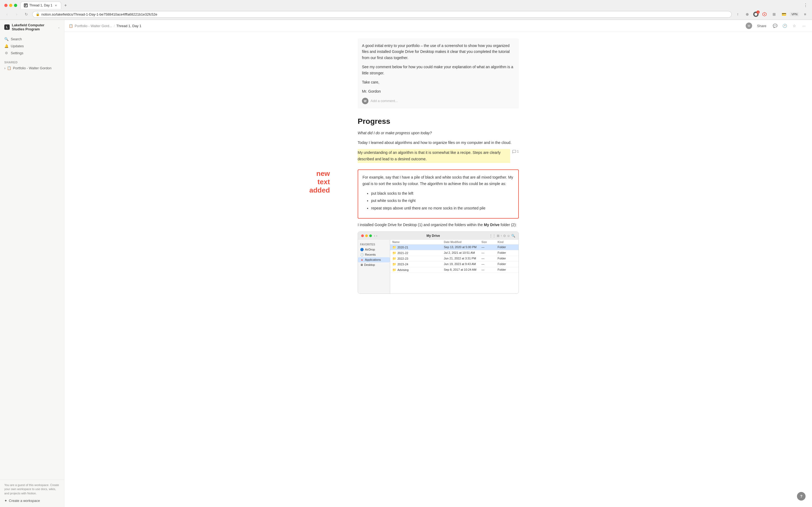 The height and width of the screenshot is (507, 812). I want to click on finder-table-header: Name Date Modified Size Kind, so click(455, 242).